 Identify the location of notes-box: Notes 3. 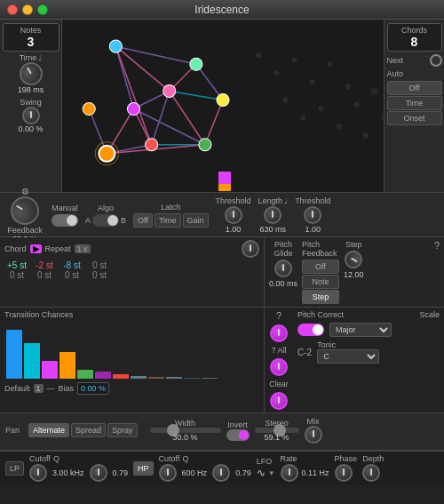
(31, 37).